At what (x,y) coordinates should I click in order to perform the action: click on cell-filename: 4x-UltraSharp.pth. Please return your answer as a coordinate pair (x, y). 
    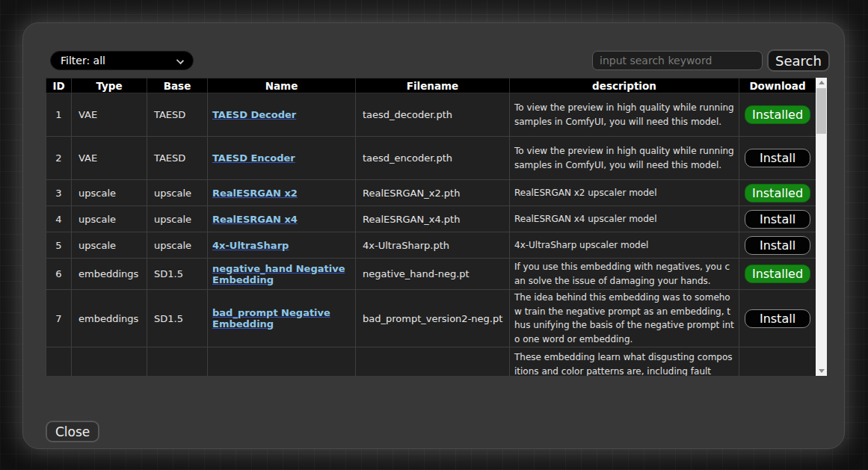
    Looking at the image, I should click on (433, 245).